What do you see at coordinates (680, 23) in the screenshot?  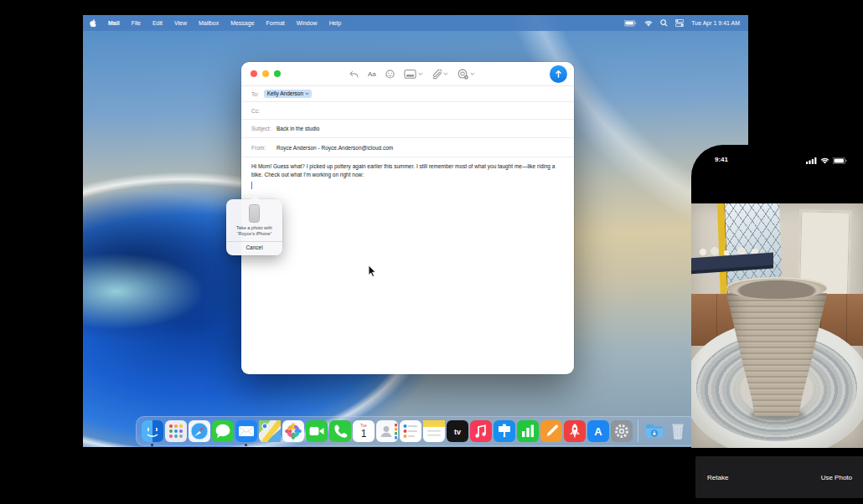 I see `control-center-icon` at bounding box center [680, 23].